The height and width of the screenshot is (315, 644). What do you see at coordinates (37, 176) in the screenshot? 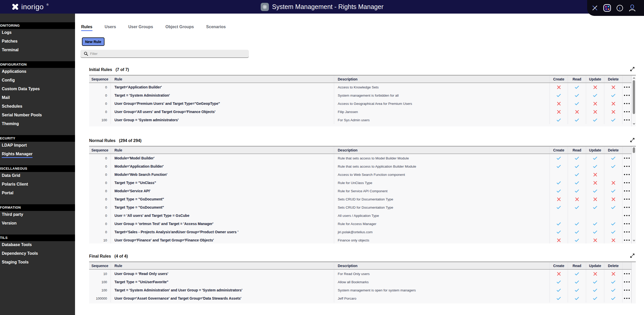
I see `sidebar-item-data-grid: Data Grid` at bounding box center [37, 176].